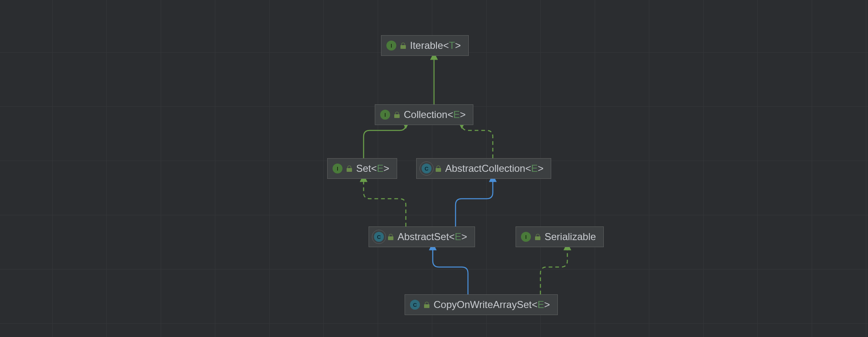 The height and width of the screenshot is (337, 868). What do you see at coordinates (432, 237) in the screenshot?
I see `node-label: AbstractSet<E>` at bounding box center [432, 237].